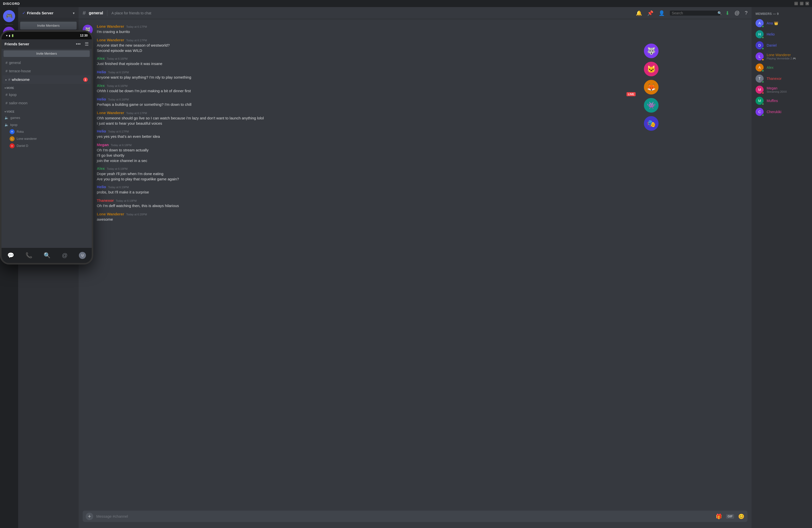 The height and width of the screenshot is (528, 812). What do you see at coordinates (9, 25) in the screenshot?
I see `server-list-divider` at bounding box center [9, 25].